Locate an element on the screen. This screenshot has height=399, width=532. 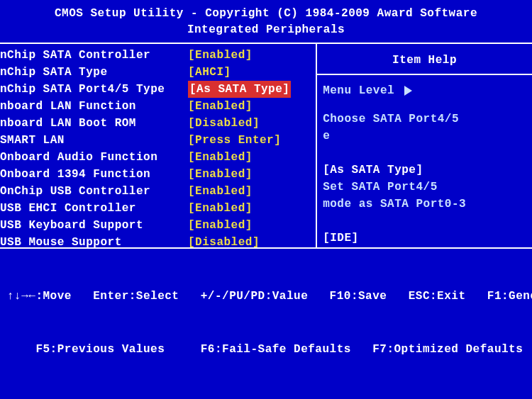
setting-label: nboard LAN Function is located at coordinates (94, 106).